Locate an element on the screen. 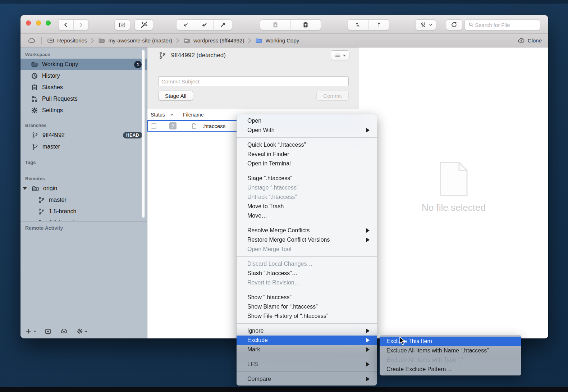  menu-item-ignore: Ignore is located at coordinates (307, 331).